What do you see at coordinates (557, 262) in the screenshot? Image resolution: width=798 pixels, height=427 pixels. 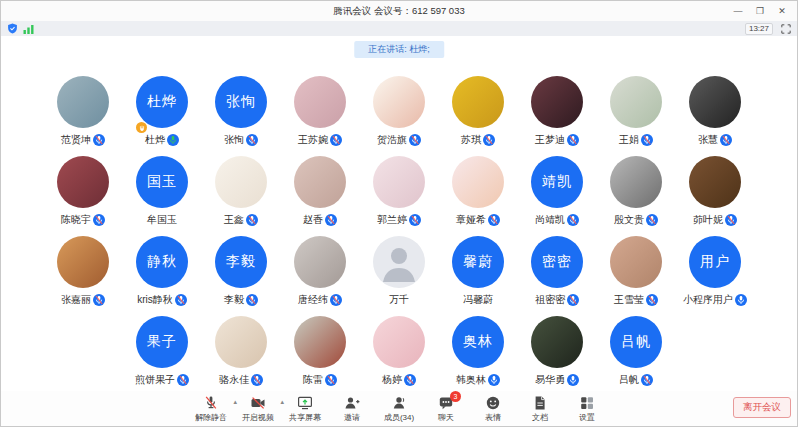 I see `initials-avatar: 密密` at bounding box center [557, 262].